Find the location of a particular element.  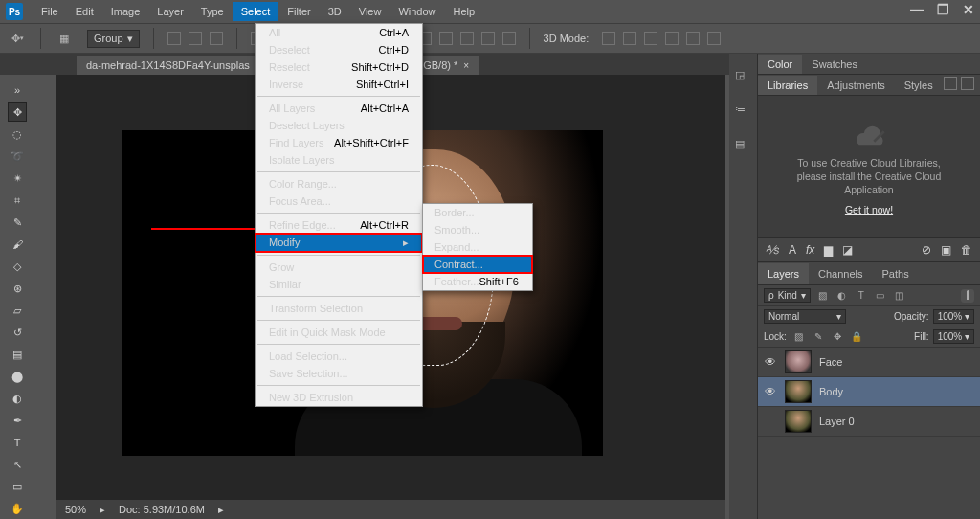

layer-name: Body is located at coordinates (831, 392).